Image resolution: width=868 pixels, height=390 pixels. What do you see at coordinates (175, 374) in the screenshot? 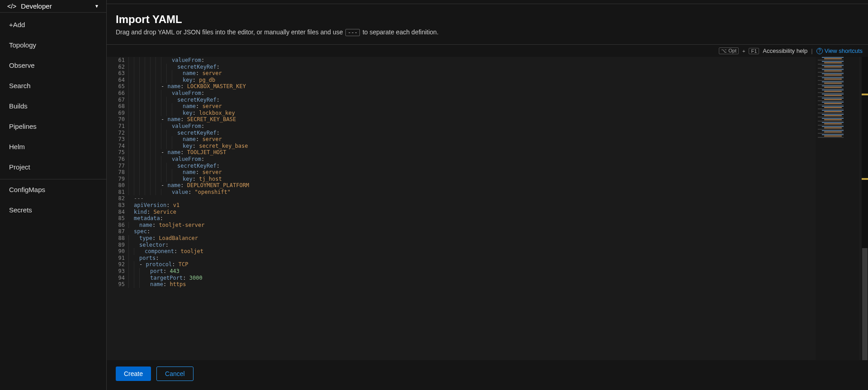
I see `cancel-button: Cancel` at bounding box center [175, 374].